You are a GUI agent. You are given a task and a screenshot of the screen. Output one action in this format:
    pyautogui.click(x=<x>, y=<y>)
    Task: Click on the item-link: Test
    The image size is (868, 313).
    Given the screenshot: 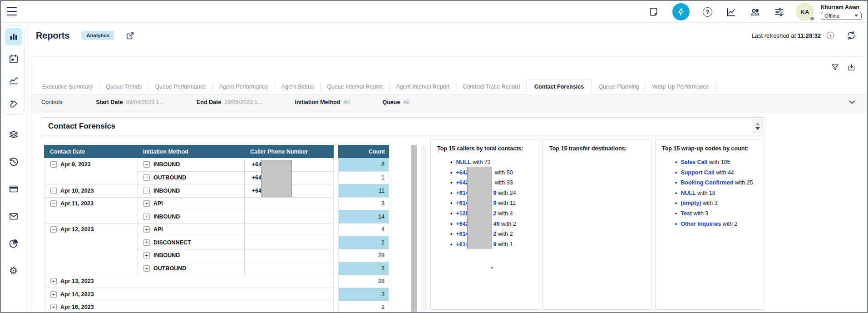 What is the action you would take?
    pyautogui.click(x=686, y=214)
    